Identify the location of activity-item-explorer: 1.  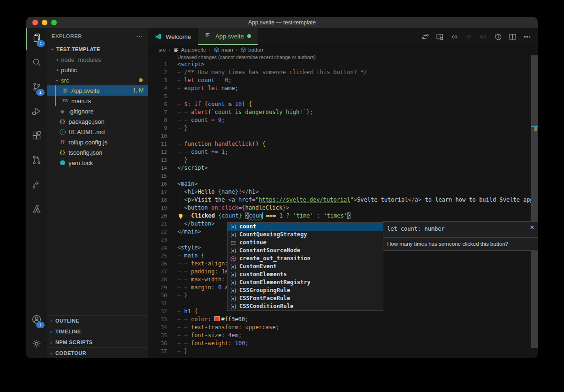
(37, 39).